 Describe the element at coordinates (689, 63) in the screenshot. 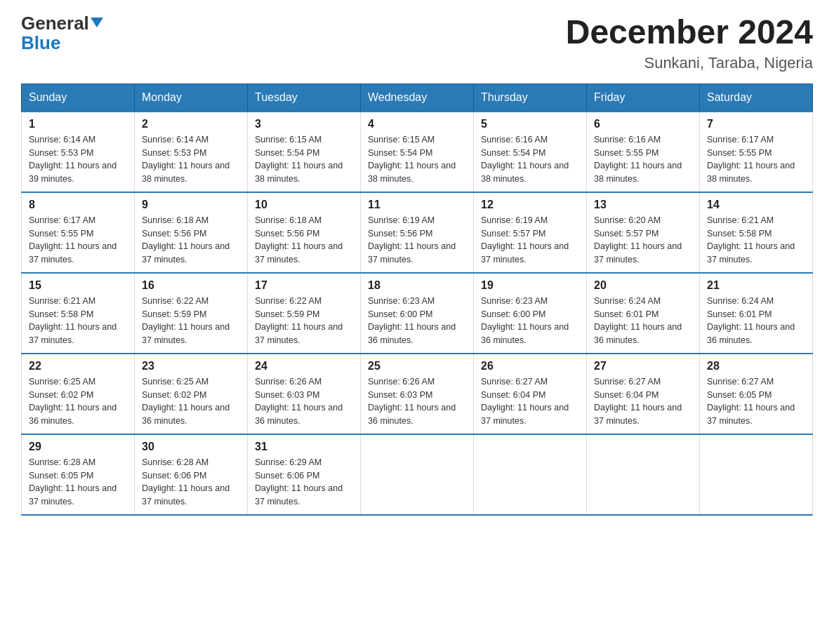

I see `location-subtitle: Sunkani, Taraba, Nigeria` at that location.